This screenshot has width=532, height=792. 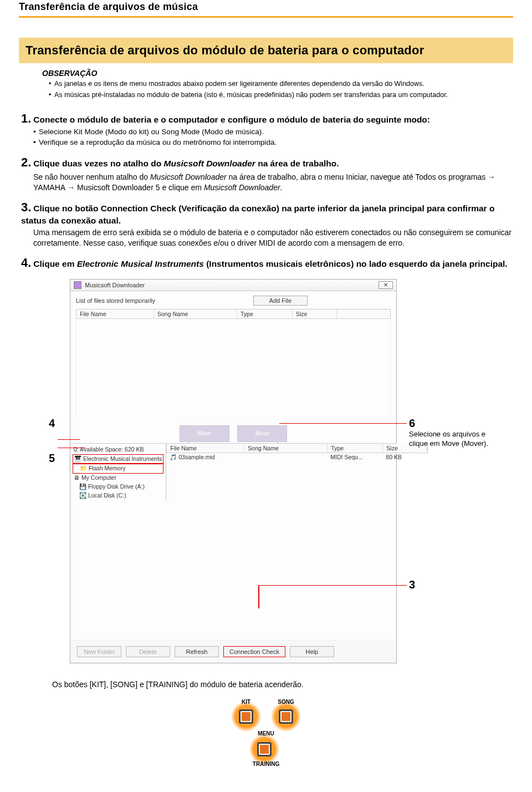 What do you see at coordinates (26, 207) in the screenshot?
I see `step-number: 3.` at bounding box center [26, 207].